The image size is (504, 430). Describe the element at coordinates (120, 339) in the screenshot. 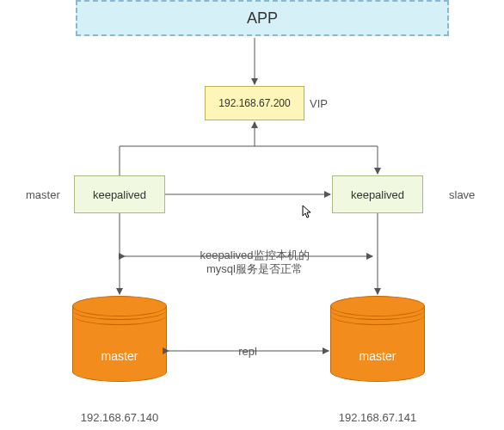

I see `db-left: master` at that location.